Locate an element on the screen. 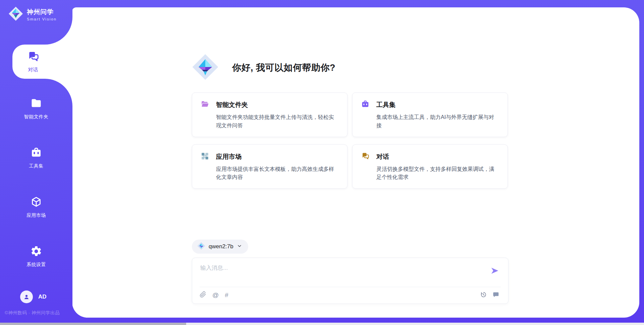 The width and height of the screenshot is (644, 325). send-button is located at coordinates (495, 271).